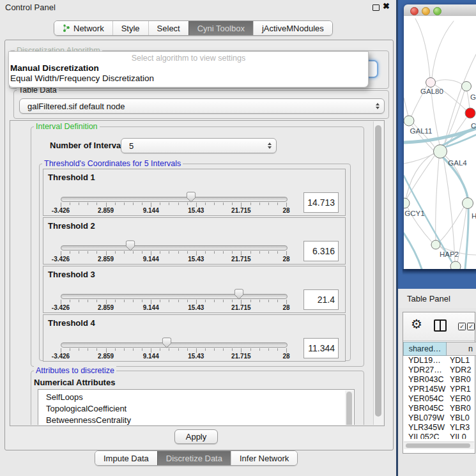 The height and width of the screenshot is (476, 476). What do you see at coordinates (321, 348) in the screenshot?
I see `threshold-value-field: 11.344` at bounding box center [321, 348].